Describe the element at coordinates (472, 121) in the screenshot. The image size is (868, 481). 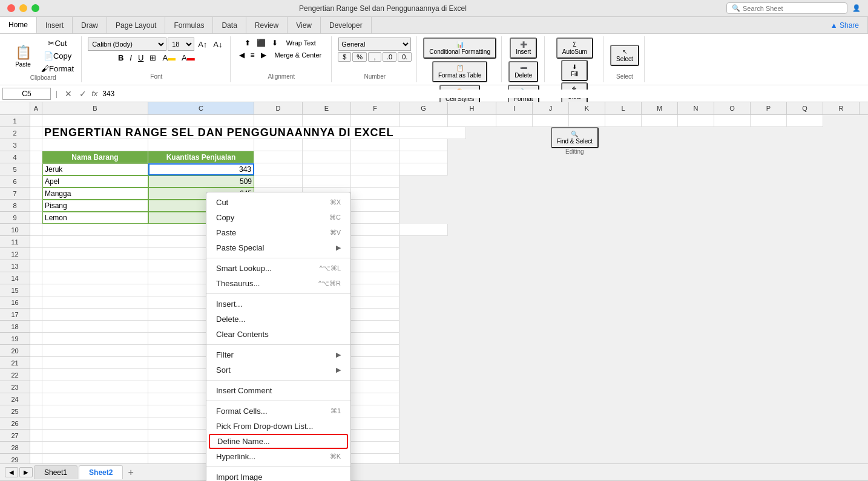
I see `cell-h1` at that location.